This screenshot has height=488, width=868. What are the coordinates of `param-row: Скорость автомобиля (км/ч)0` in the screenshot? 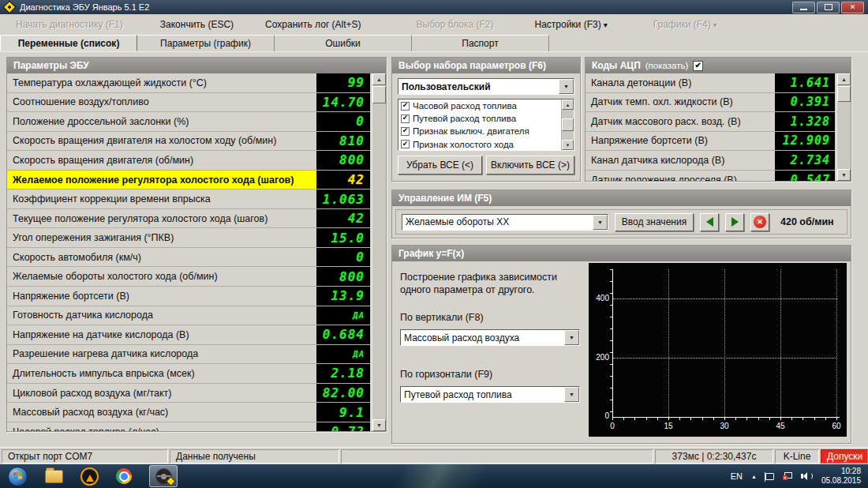 It's located at (189, 257).